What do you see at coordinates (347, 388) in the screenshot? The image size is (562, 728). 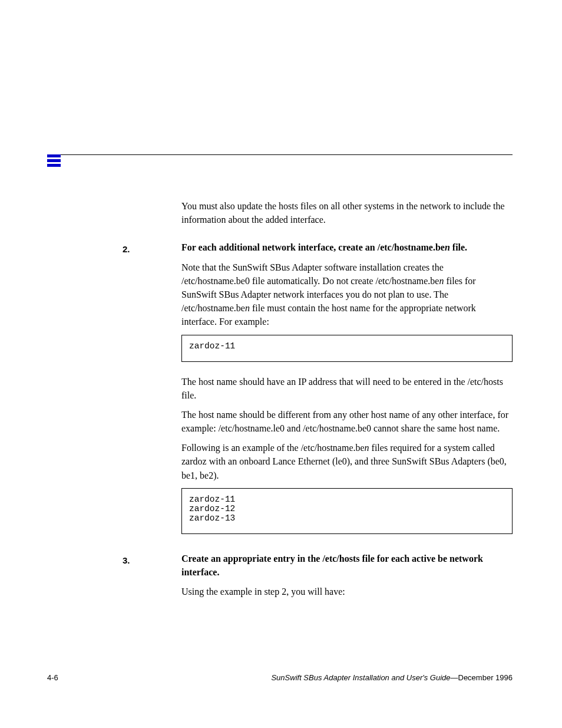 I see `paragraph-ip: The host name should have an IP address …` at bounding box center [347, 388].